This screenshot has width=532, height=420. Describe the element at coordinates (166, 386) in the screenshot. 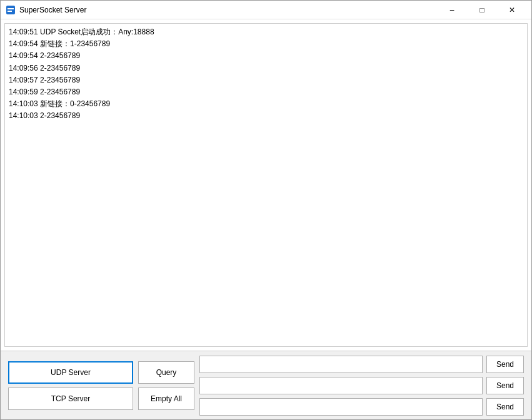

I see `action-buttons: Query Empty All` at that location.